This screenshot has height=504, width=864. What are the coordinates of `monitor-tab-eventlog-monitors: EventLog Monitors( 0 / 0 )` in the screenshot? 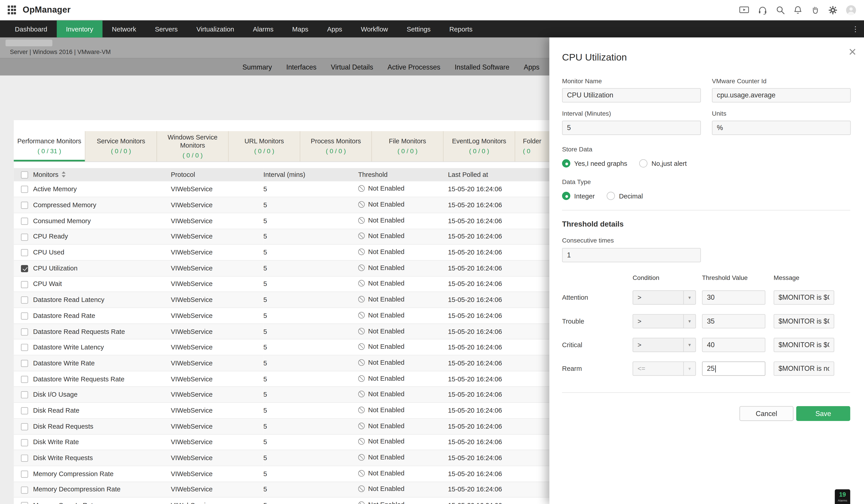 It's located at (479, 146).